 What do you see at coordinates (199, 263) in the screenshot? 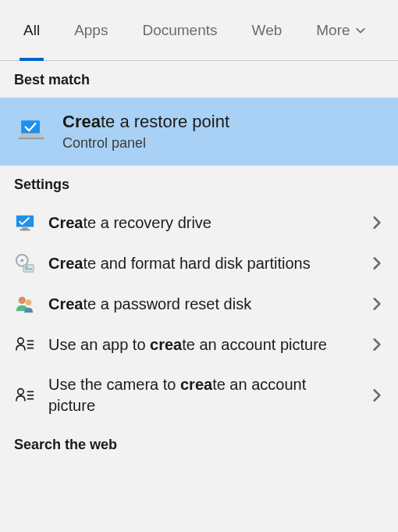
I see `result-format-disk: Create and format hard disk partitions` at bounding box center [199, 263].